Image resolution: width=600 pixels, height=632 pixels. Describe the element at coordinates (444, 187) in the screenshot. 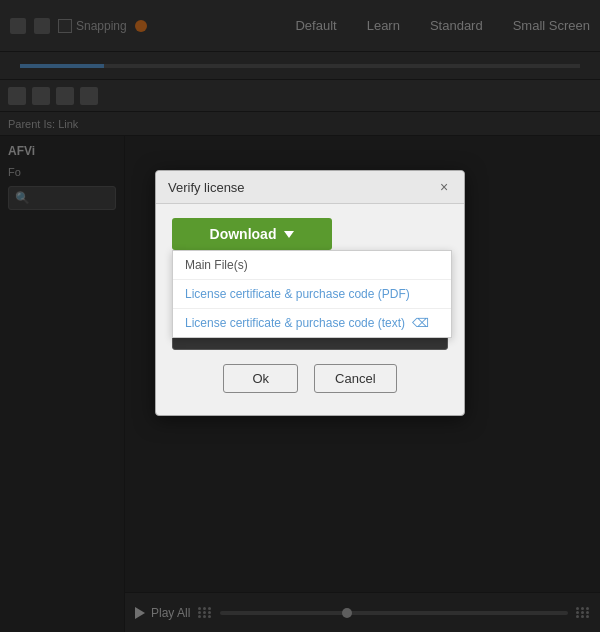

I see `dialog-close-button: ×` at that location.